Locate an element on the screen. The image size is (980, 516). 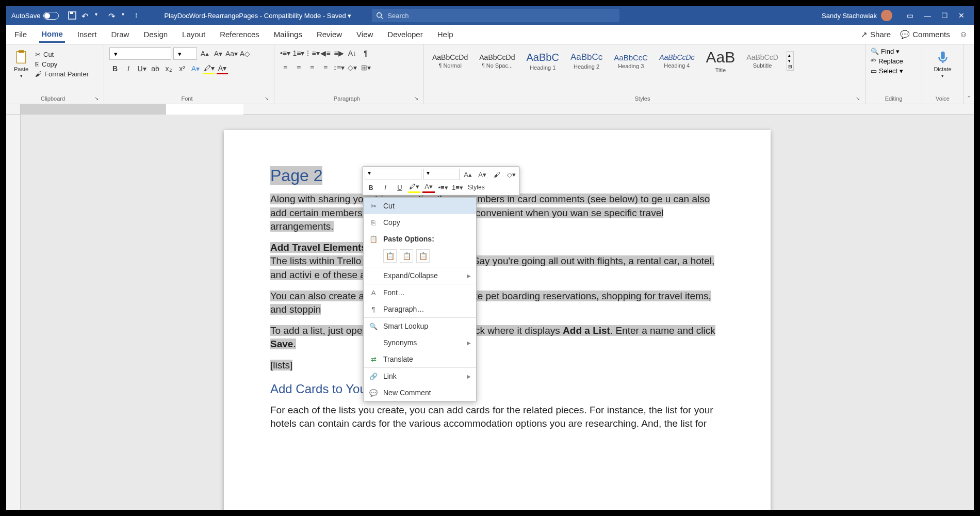
justify-icon: ≡ is located at coordinates (325, 68).